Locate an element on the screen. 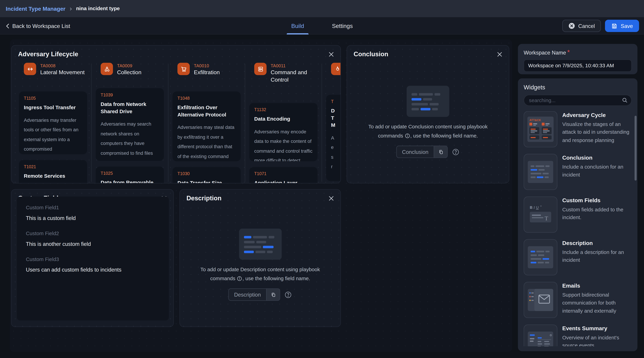 The width and height of the screenshot is (644, 358). breadcrumb-current: nina incident type is located at coordinates (98, 8).